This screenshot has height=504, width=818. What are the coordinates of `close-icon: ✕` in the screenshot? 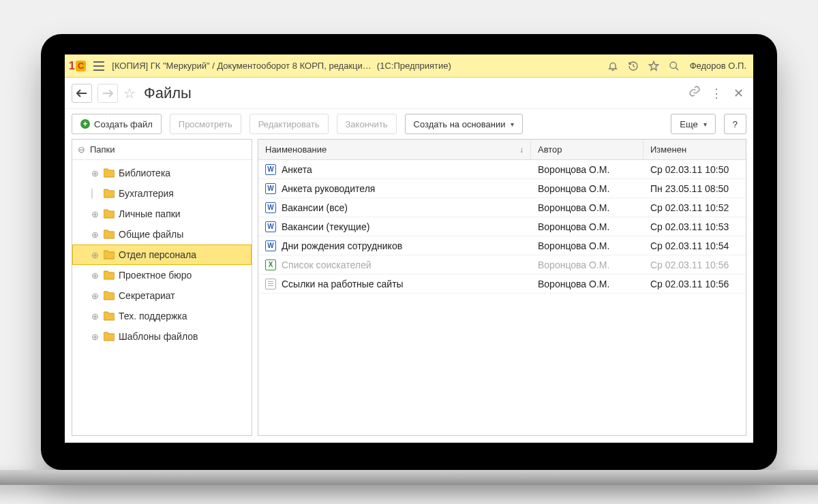 It's located at (738, 93).